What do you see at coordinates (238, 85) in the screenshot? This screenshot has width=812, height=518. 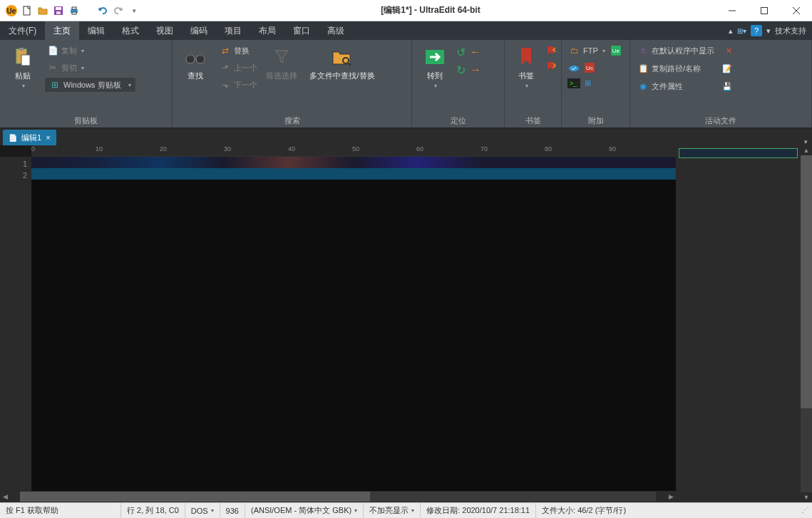 I see `find-next-button: ⬎ 下一个` at bounding box center [238, 85].